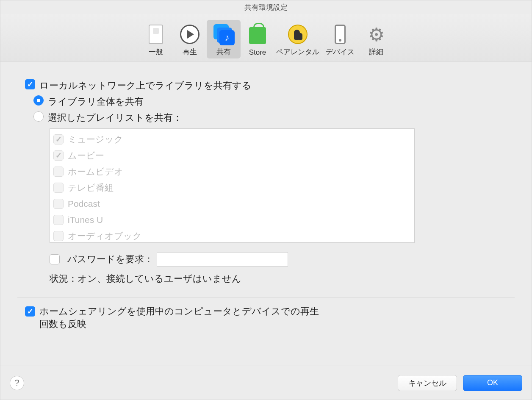 The width and height of the screenshot is (532, 400). Describe the element at coordinates (232, 172) in the screenshot. I see `list-item: ホームビデオ` at that location.